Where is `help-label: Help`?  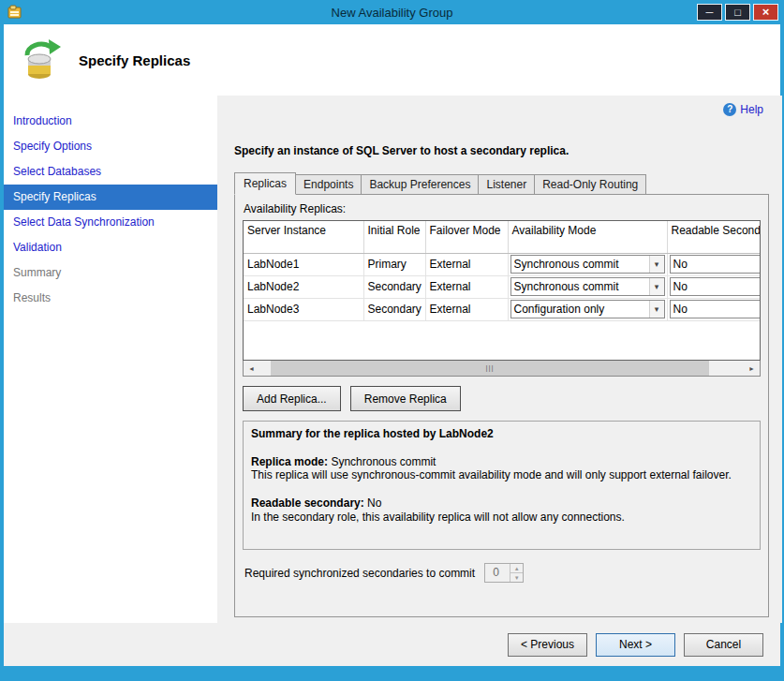
help-label: Help is located at coordinates (751, 110).